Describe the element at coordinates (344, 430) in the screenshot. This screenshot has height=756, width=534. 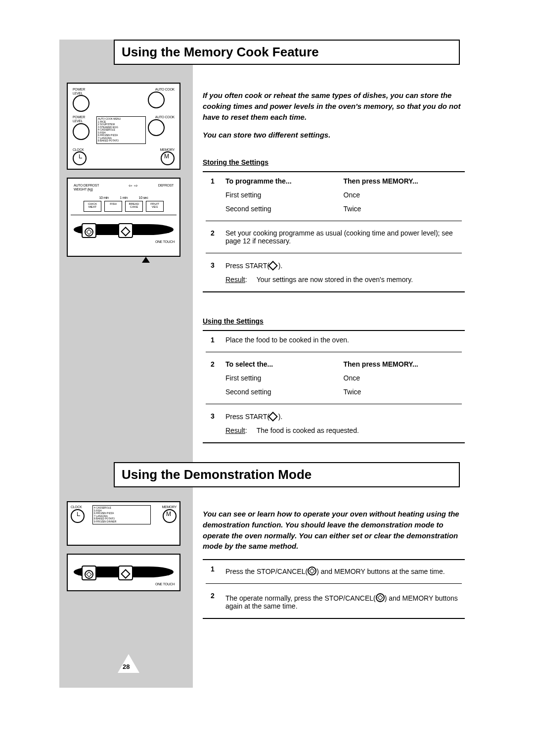
I see `result-row: Result: The food is cooked as requested.` at that location.